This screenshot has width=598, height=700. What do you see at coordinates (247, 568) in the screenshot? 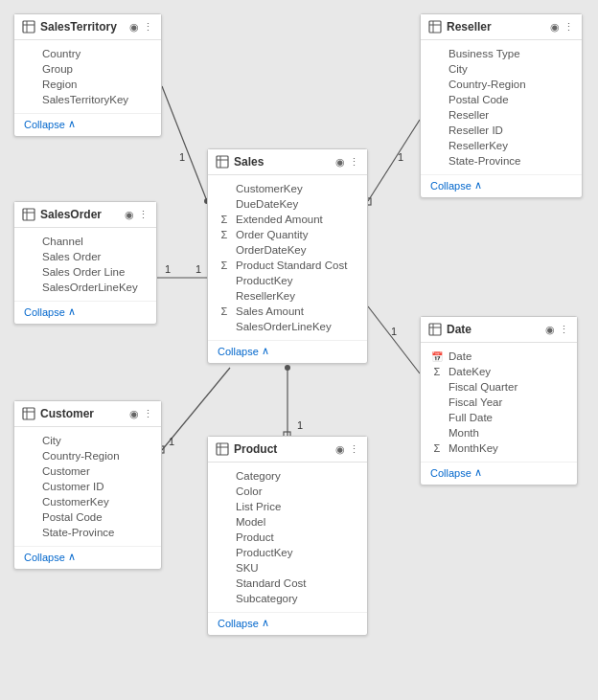
I see `field-name: SKU` at bounding box center [247, 568].